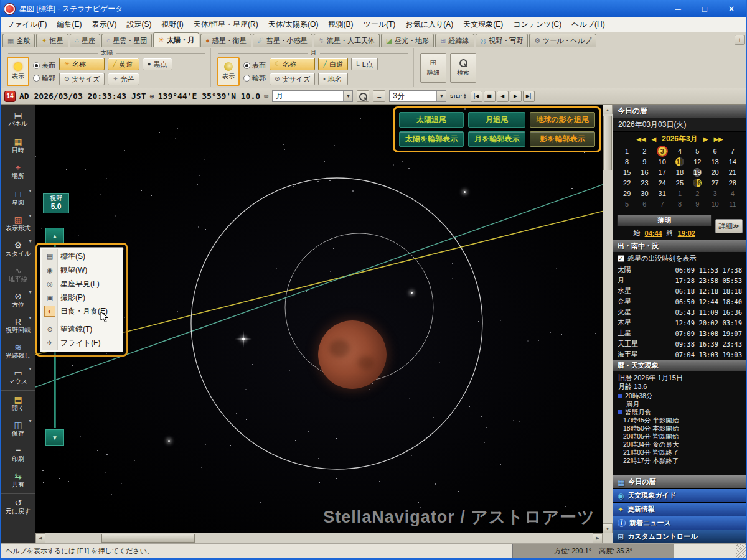  What do you see at coordinates (680, 495) in the screenshot?
I see `panel-switch-button: ◉ 天文現象ガイド` at bounding box center [680, 495].